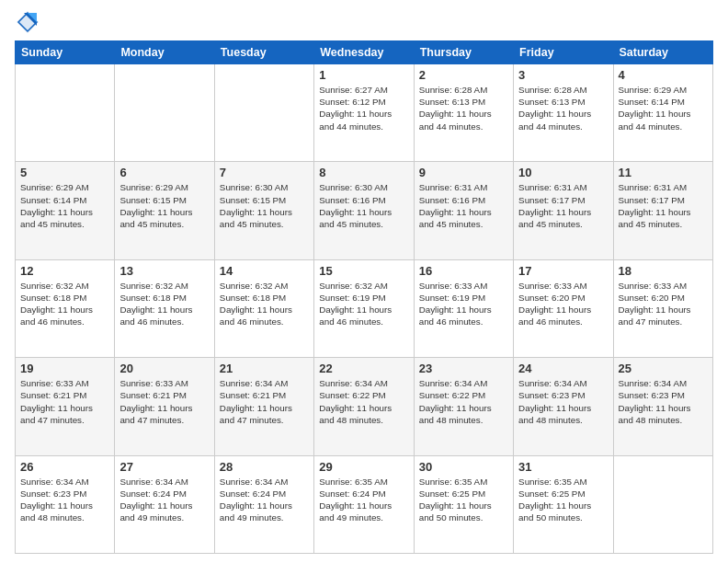 This screenshot has width=728, height=563. What do you see at coordinates (463, 173) in the screenshot?
I see `day-number: 9` at bounding box center [463, 173].